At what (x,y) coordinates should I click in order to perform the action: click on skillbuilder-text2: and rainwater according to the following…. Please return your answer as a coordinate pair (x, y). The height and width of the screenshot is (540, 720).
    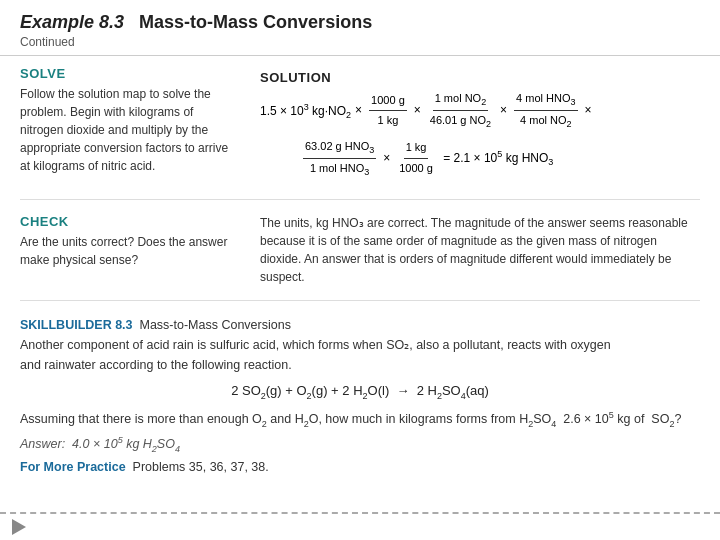
    Looking at the image, I should click on (156, 365).